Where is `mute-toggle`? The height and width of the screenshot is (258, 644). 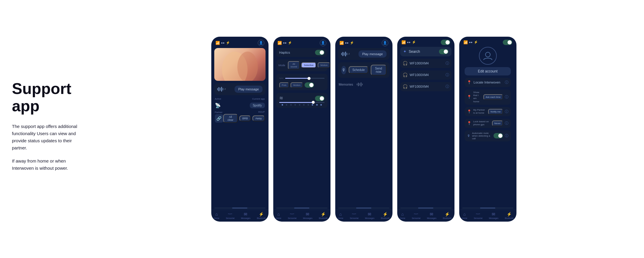 mute-toggle is located at coordinates (498, 136).